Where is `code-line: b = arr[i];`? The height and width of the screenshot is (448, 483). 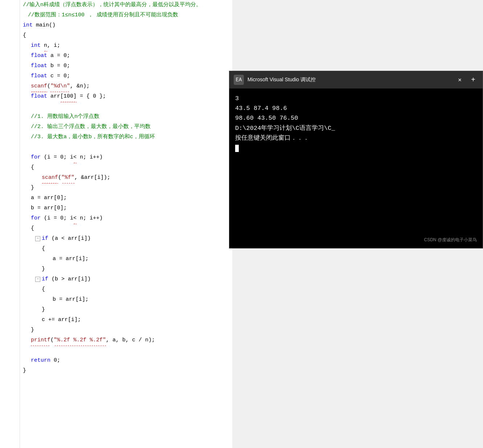 code-line: b = arr[i]; is located at coordinates (126, 300).